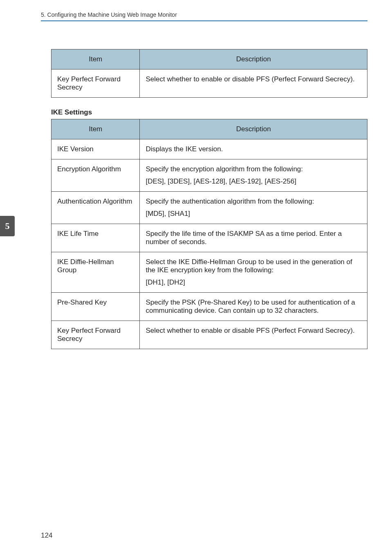 This screenshot has width=392, height=556. Describe the element at coordinates (253, 169) in the screenshot. I see `desc-line: Specify the encryption algorithm from th…` at that location.